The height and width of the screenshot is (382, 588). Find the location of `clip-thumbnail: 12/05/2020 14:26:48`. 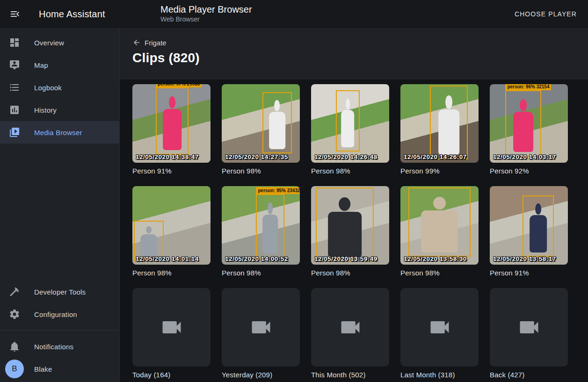

clip-thumbnail: 12/05/2020 14:26:48 is located at coordinates (350, 123).